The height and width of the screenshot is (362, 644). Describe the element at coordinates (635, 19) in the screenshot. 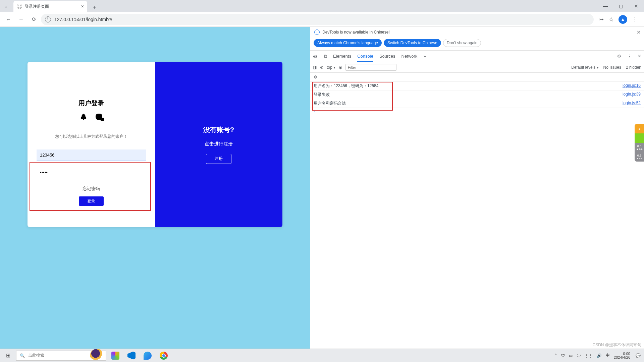

I see `chrome-menu-icon: ⋮` at that location.